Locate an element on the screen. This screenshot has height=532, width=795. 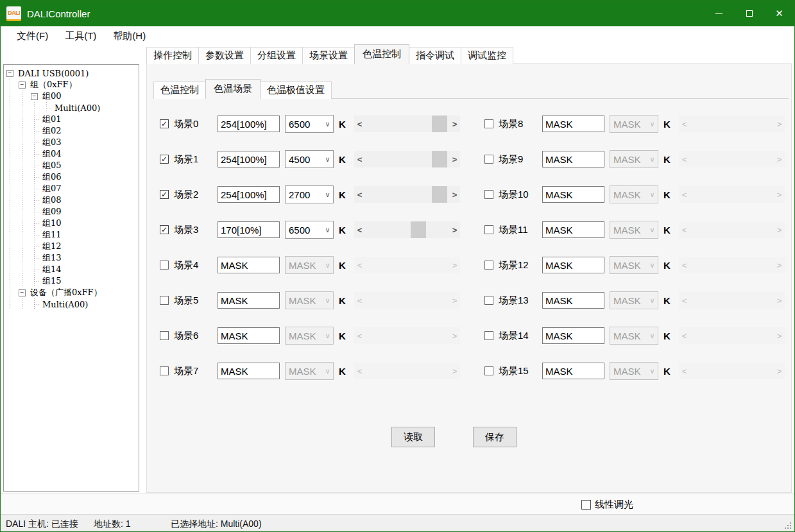
sub-tab-2: 色温极值设置 is located at coordinates (296, 90).